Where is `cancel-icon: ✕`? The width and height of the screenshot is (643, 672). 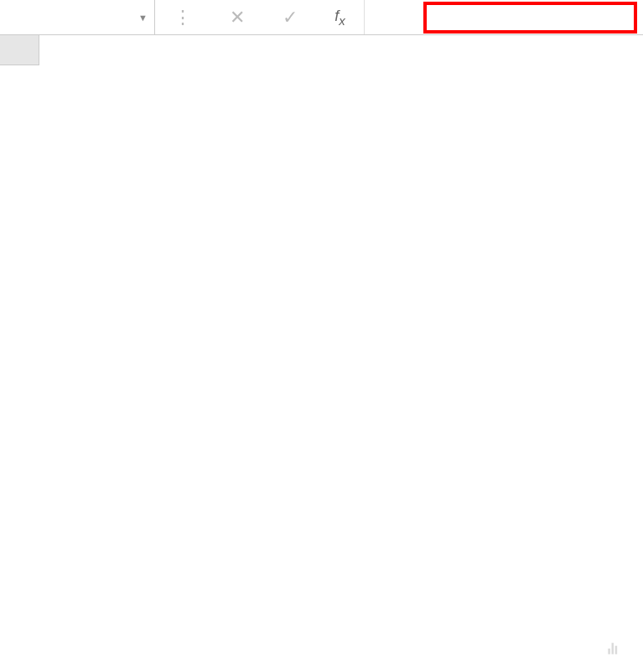
cancel-icon: ✕ is located at coordinates (237, 18).